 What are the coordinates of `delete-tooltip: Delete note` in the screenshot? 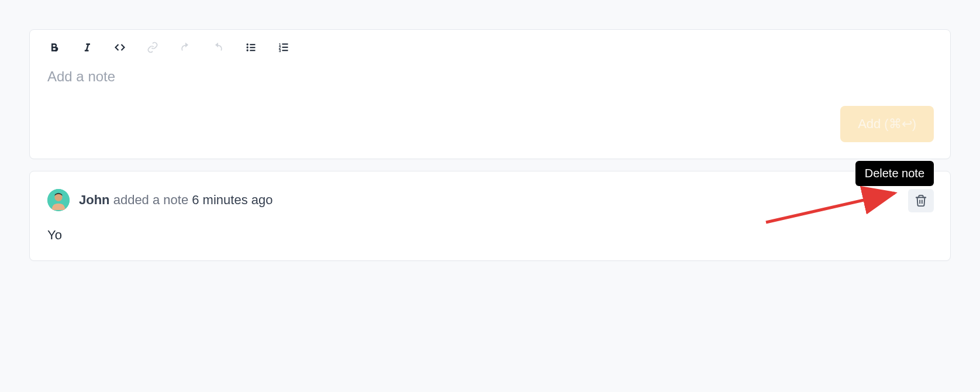 It's located at (895, 173).